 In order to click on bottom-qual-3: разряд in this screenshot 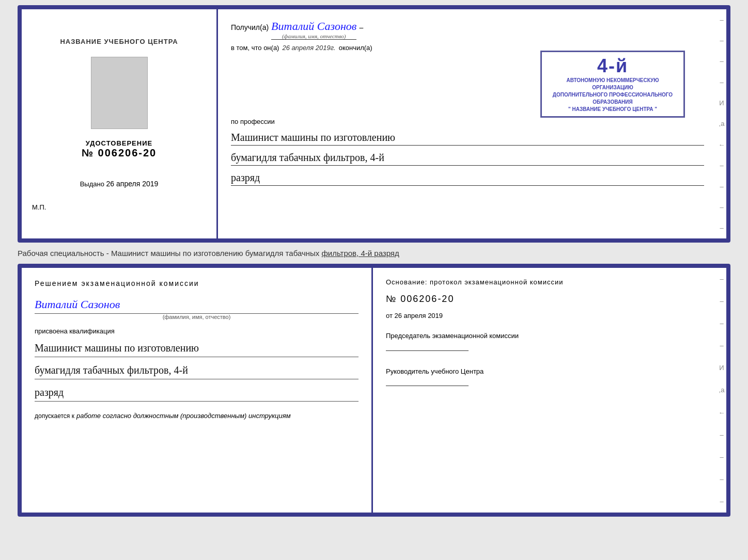, I will do `click(196, 392)`.